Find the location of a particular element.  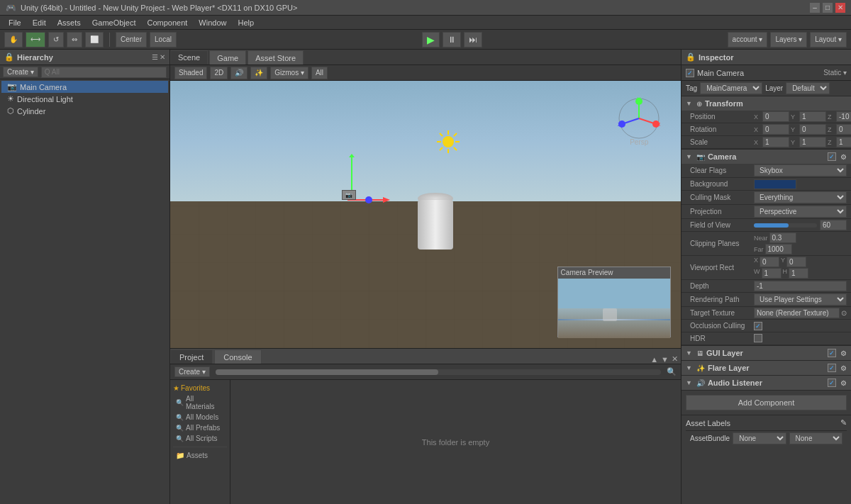

layout-dropdown: Layout ▾ is located at coordinates (828, 40).